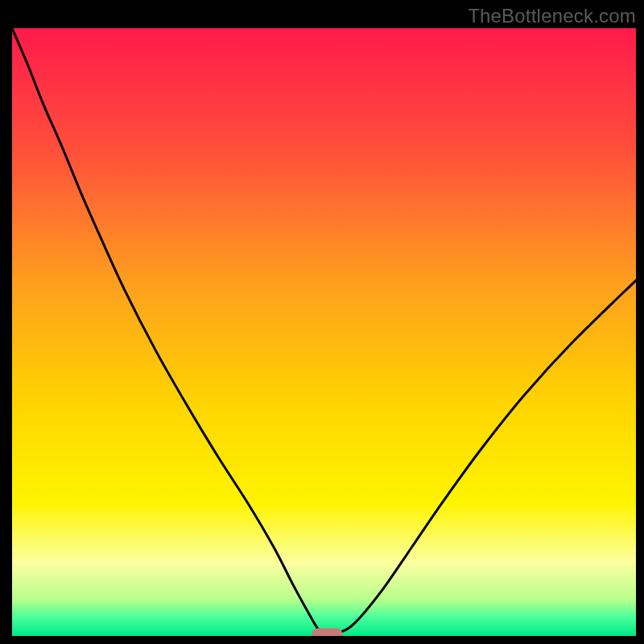  What do you see at coordinates (552, 16) in the screenshot?
I see `watermark-text: TheBottleneck.com` at bounding box center [552, 16].